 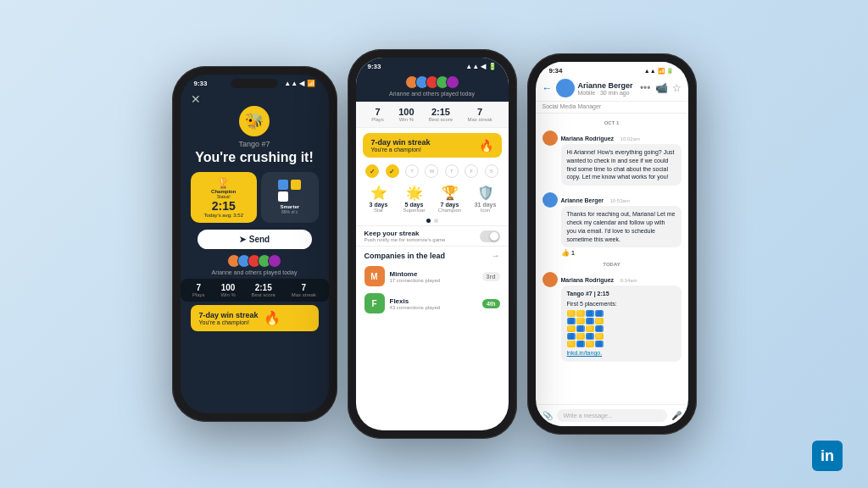 I want to click on p2-plays: 7 Plays, so click(x=378, y=114).